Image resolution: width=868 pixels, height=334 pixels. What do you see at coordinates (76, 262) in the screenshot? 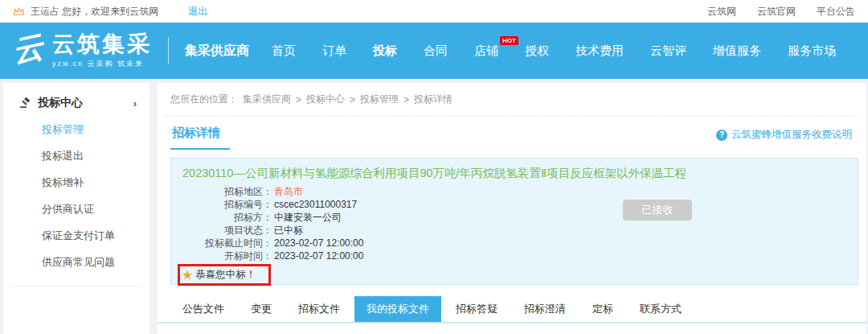
I see `sidebar-item-supplier-faq: 供应商常见问题` at bounding box center [76, 262].